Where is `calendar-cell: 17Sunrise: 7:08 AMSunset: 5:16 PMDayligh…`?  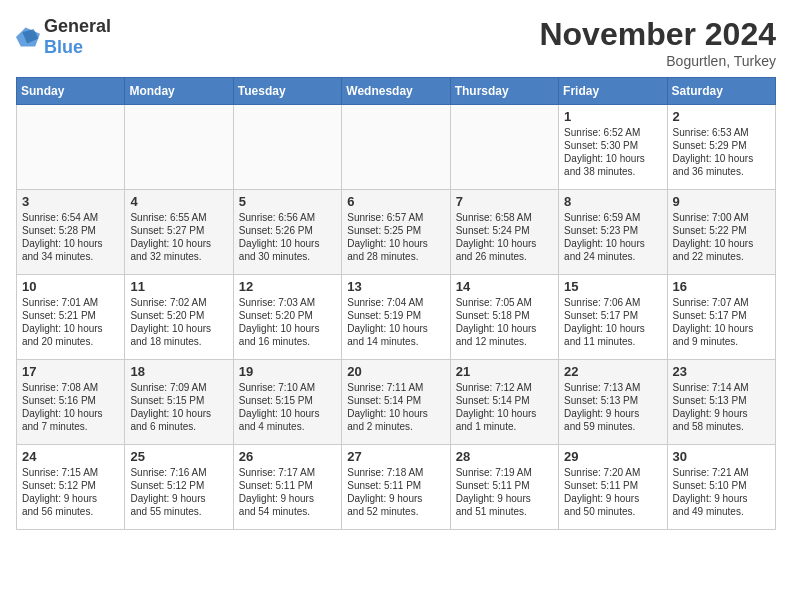
calendar-cell: 17Sunrise: 7:08 AMSunset: 5:16 PMDayligh… is located at coordinates (71, 402).